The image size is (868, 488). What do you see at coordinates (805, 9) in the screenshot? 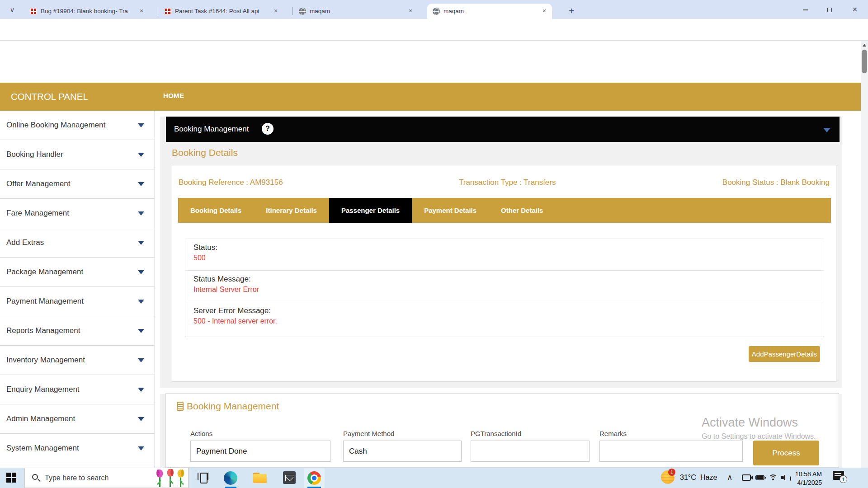
I see `window-minimize-button` at bounding box center [805, 9].